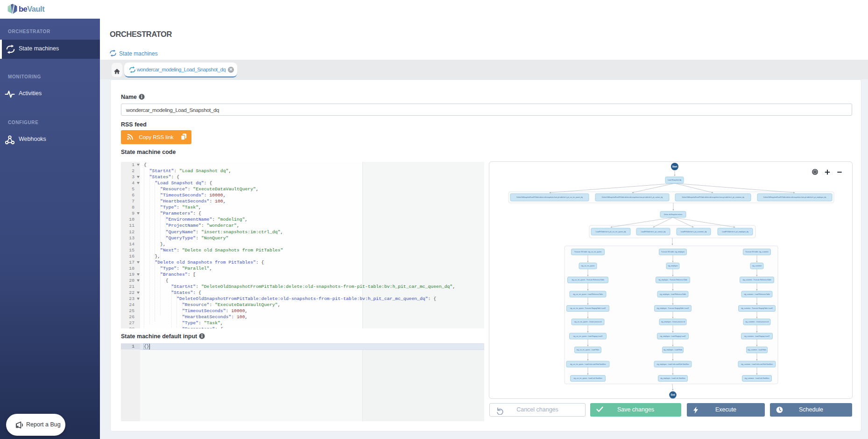  Describe the element at coordinates (588, 364) in the screenshot. I see `svg-text:stg_car_mc_queen - Load Links: stg_car_mc_queen - Load Links and Hub Sa…` at that location.